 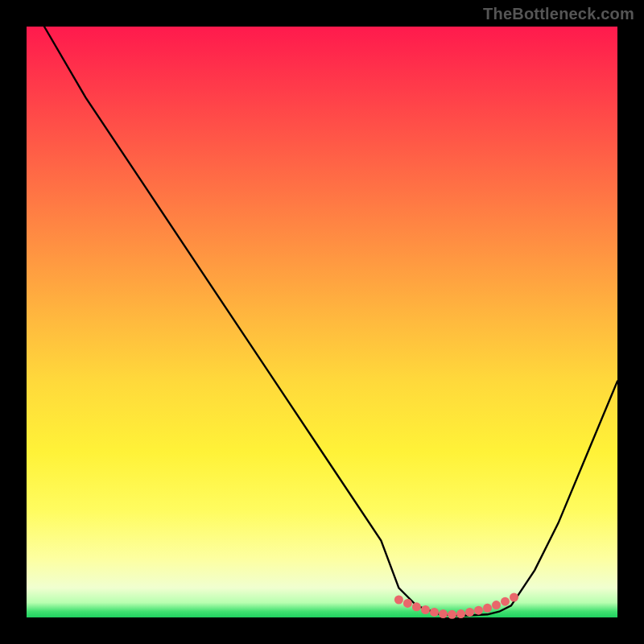 What do you see at coordinates (559, 14) in the screenshot?
I see `watermark-label: TheBottleneck.com` at bounding box center [559, 14].